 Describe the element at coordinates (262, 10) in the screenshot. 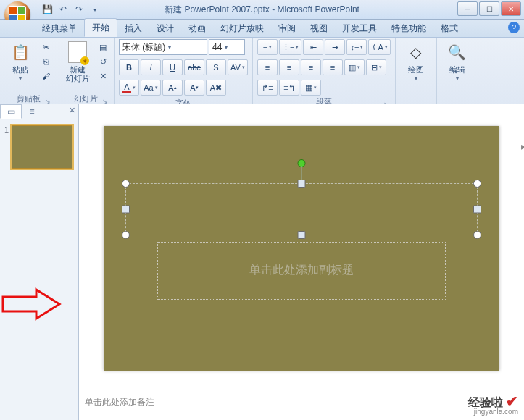

I see `window-title: 新建 PowerPoint 2007.pptx - Microsoft Powe…` at that location.